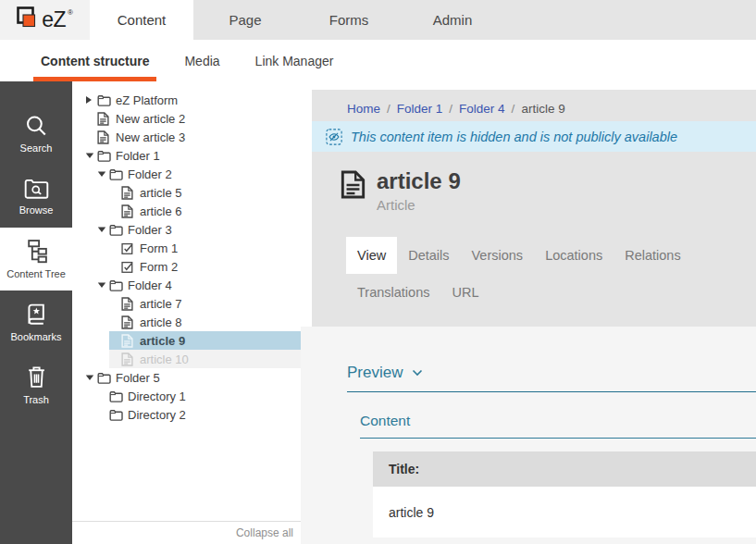  Describe the element at coordinates (498, 255) in the screenshot. I see `tab-versions: Versions` at that location.